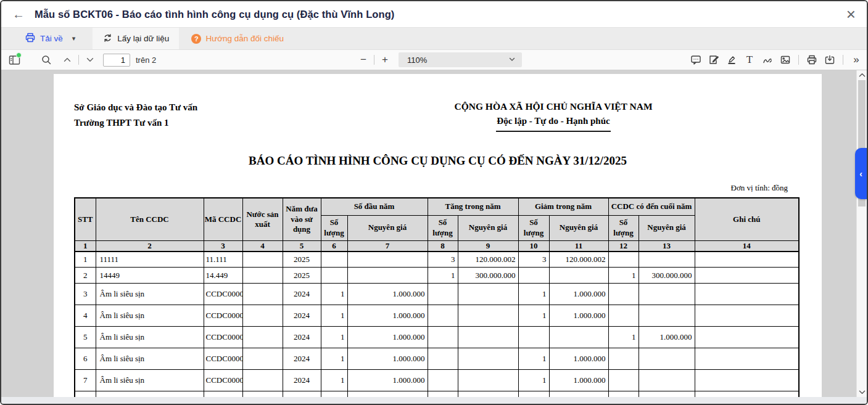 This screenshot has height=405, width=868. Describe the element at coordinates (534, 228) in the screenshot. I see `header-so-luong: Số lượng` at that location.